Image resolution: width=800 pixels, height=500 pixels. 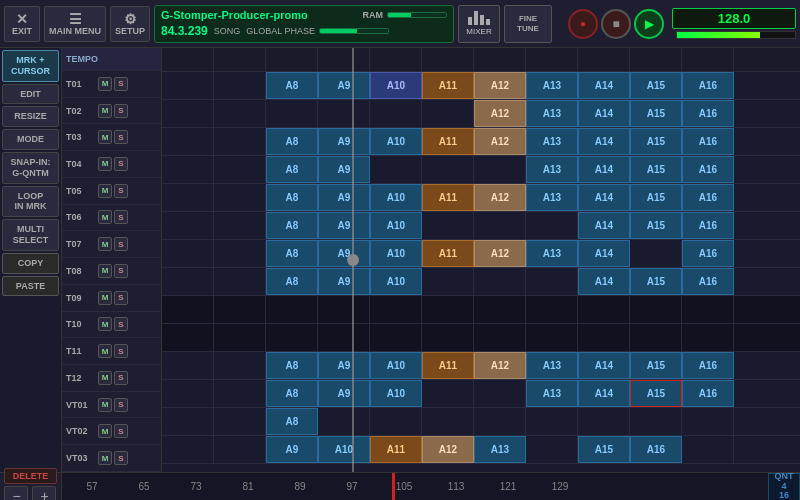 What do you see at coordinates (448, 254) in the screenshot?
I see `cell: A11` at bounding box center [448, 254].